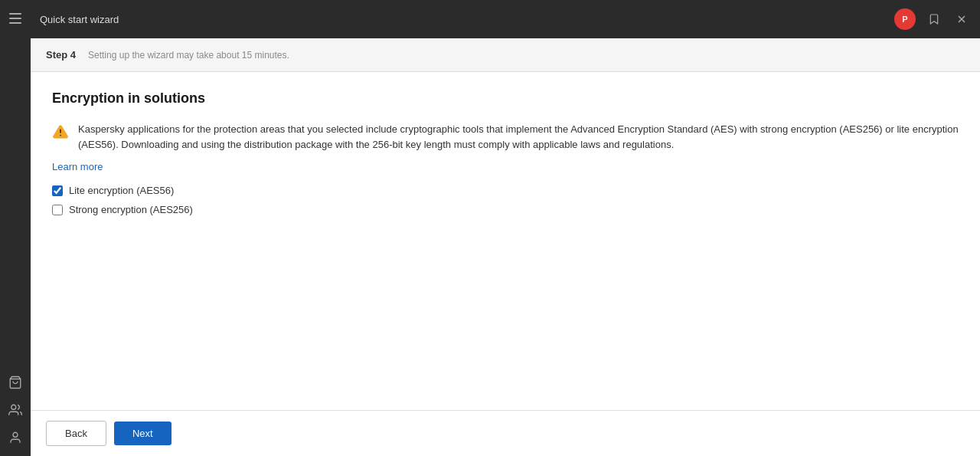 The height and width of the screenshot is (456, 980). Describe the element at coordinates (15, 382) in the screenshot. I see `bag-icon` at that location.